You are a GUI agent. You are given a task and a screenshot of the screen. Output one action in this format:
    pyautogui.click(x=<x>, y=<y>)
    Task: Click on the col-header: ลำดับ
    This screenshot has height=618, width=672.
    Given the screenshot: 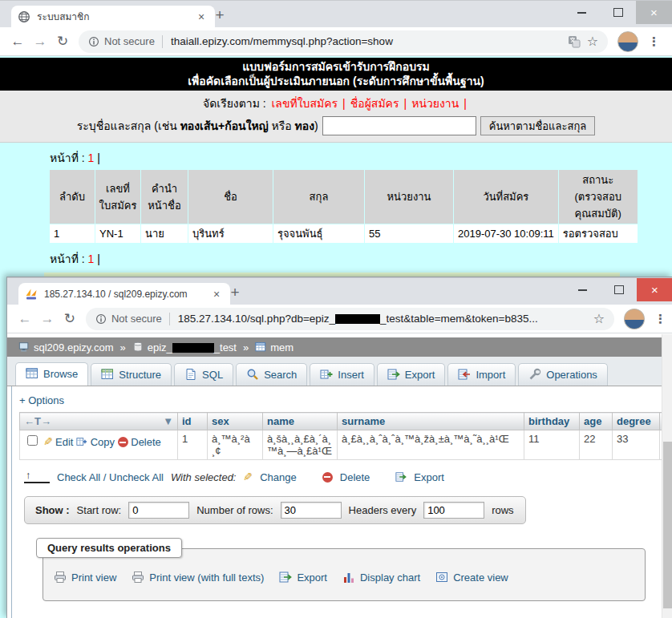 What is the action you would take?
    pyautogui.click(x=72, y=197)
    